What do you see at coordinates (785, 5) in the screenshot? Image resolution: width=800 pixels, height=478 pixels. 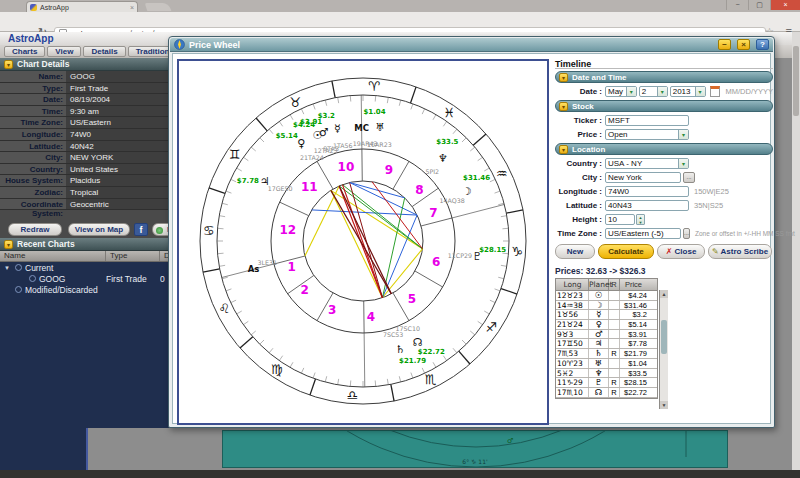 I see `window-close-button: ×` at bounding box center [785, 5].